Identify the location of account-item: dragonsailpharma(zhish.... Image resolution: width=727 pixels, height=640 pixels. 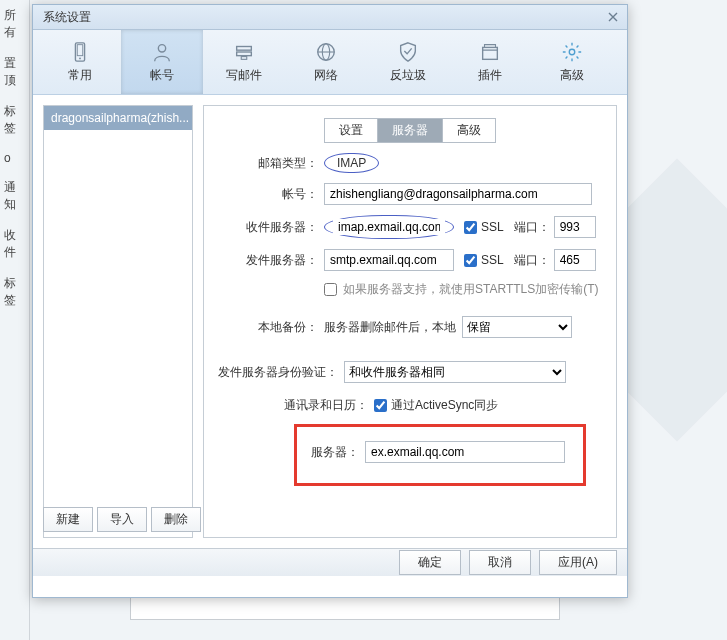
(118, 118).